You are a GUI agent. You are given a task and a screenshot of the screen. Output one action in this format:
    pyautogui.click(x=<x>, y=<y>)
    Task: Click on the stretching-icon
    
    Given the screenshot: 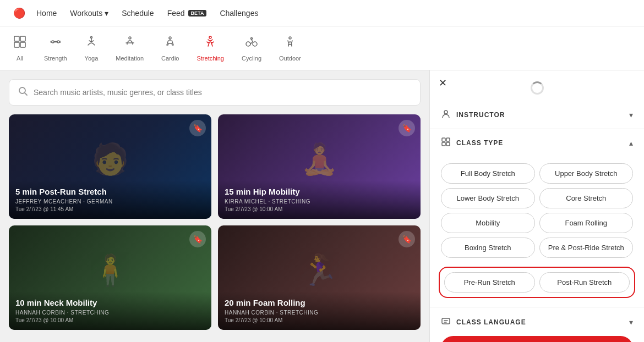 What is the action you would take?
    pyautogui.click(x=210, y=43)
    